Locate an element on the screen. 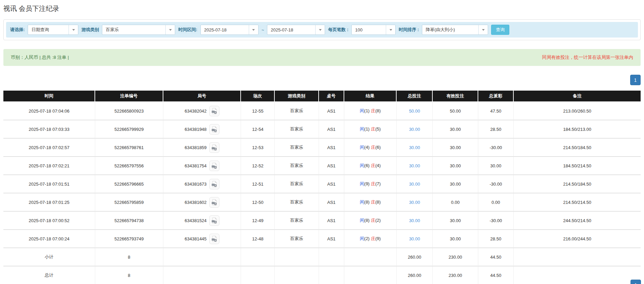 Image resolution: width=644 pixels, height=284 pixels. banker-score: (4) is located at coordinates (378, 166).